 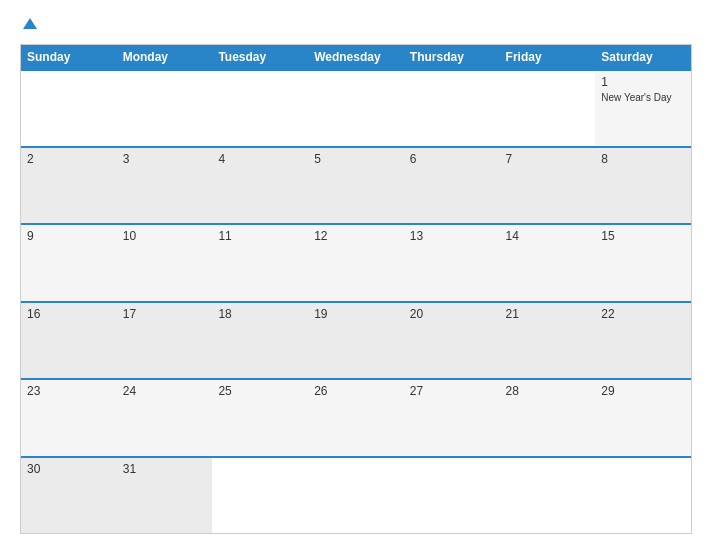 What do you see at coordinates (69, 418) in the screenshot?
I see `calendar-cell: 23` at bounding box center [69, 418].